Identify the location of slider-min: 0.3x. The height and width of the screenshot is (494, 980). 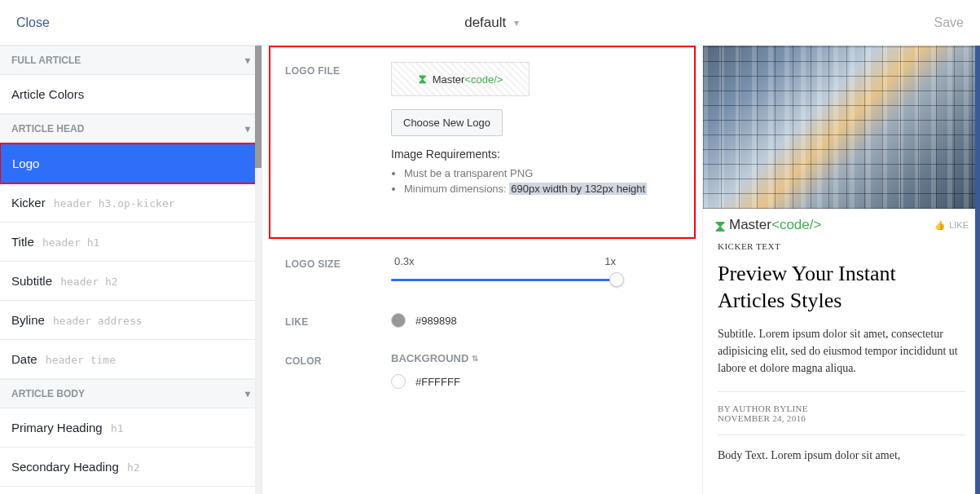
(404, 261).